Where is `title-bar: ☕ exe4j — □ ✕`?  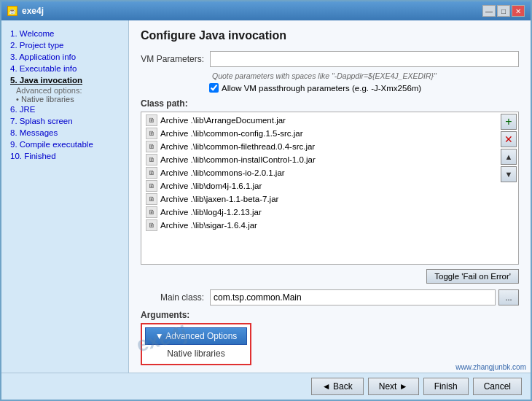
title-bar: ☕ exe4j — □ ✕ is located at coordinates (266, 11).